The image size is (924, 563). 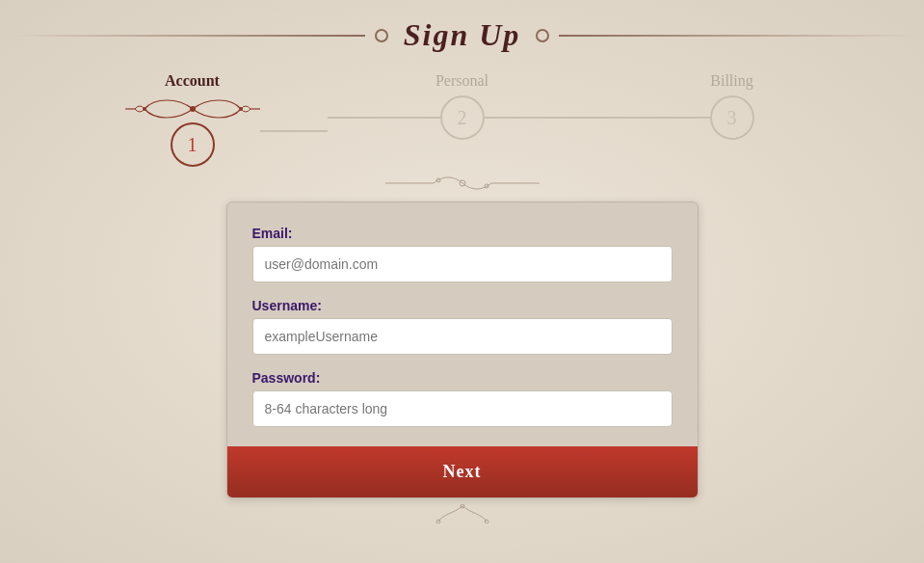 I want to click on bottom-ornament-svg, so click(x=462, y=514).